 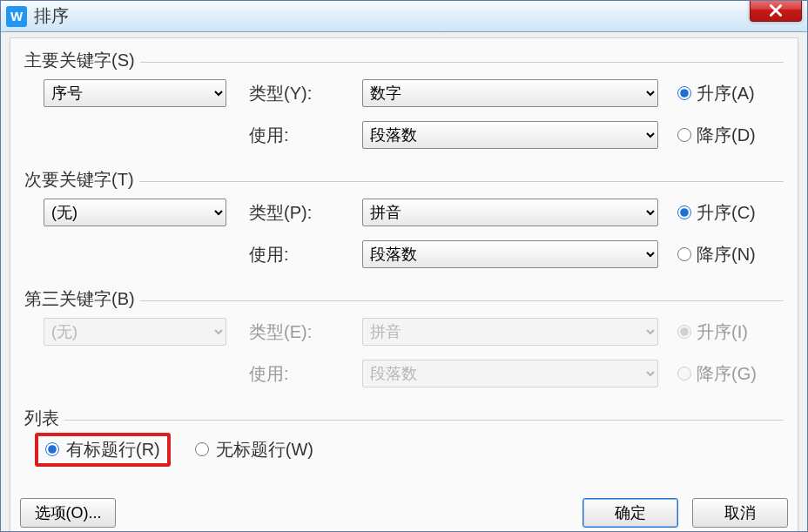 I want to click on third-desc-radio: 降序(G), so click(x=724, y=374).